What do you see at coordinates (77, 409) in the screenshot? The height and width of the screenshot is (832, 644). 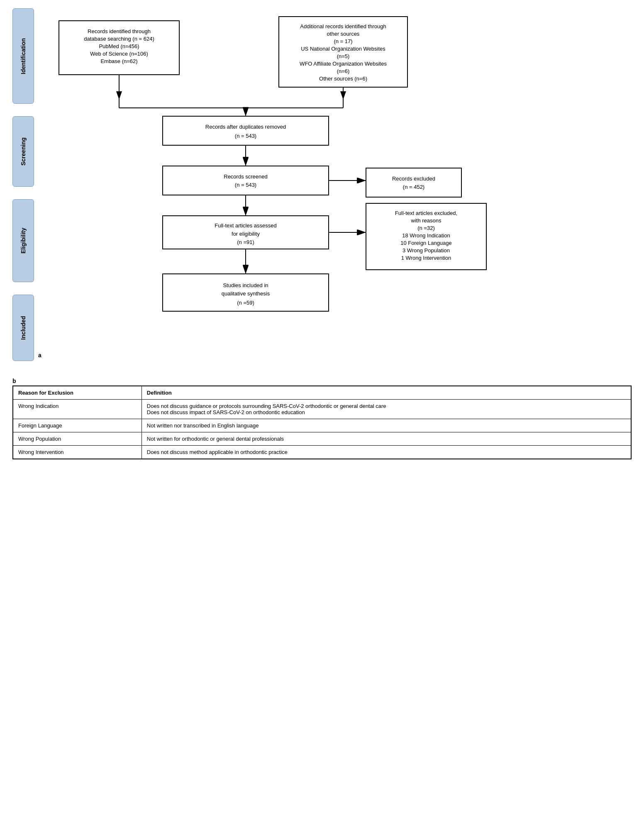 I see `table-cell-reason-0: Wrong Indication` at bounding box center [77, 409].